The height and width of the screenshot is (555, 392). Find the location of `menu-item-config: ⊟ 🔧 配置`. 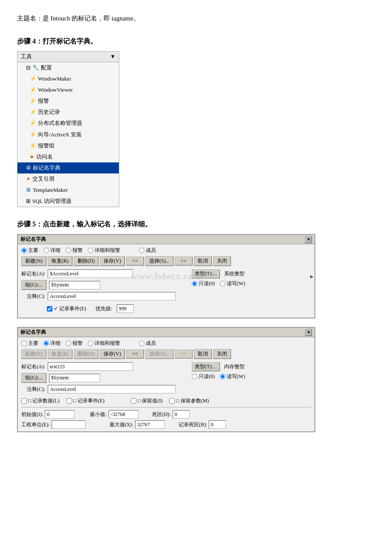

menu-item-config: ⊟ 🔧 配置 is located at coordinates (68, 68).